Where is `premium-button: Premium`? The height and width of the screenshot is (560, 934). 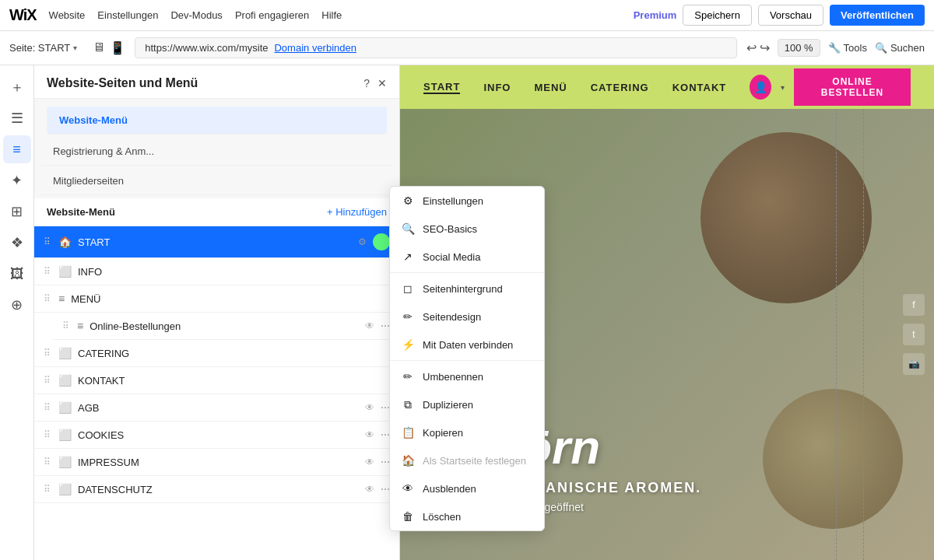 premium-button: Premium is located at coordinates (655, 16).